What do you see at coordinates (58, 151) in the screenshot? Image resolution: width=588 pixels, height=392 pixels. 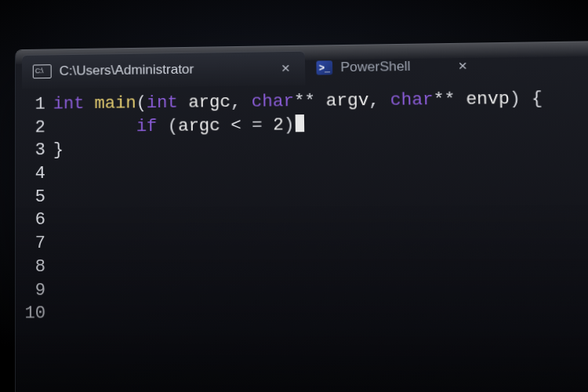 I see `token-punct: }` at bounding box center [58, 151].